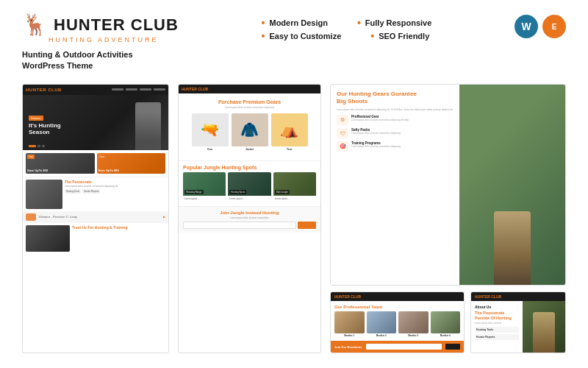  What do you see at coordinates (397, 322) in the screenshot?
I see `team-preview: HUNTER CLUB Our Professional Team Member…` at bounding box center [397, 322].